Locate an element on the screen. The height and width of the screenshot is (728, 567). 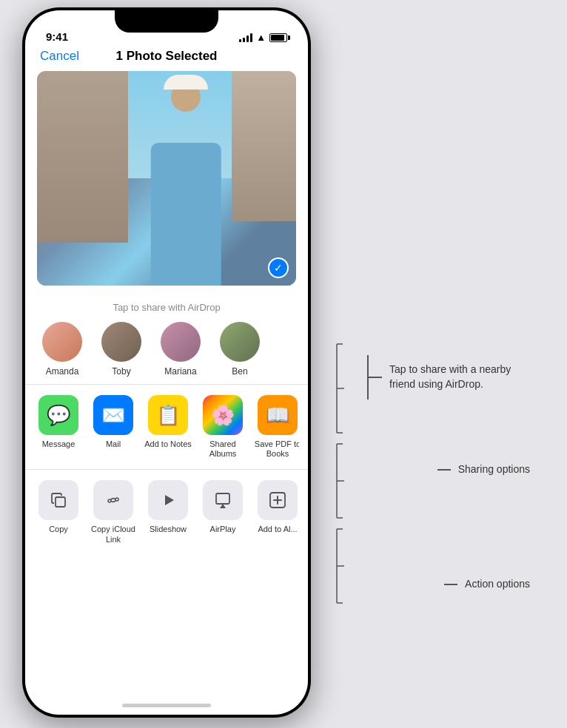
action-airplay: AirPlay is located at coordinates (223, 512).